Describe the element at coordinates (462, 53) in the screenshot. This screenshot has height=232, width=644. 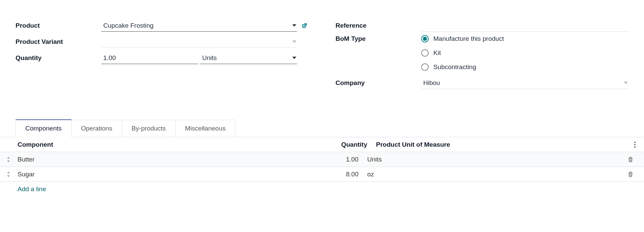
I see `radio-kit: Kit` at that location.